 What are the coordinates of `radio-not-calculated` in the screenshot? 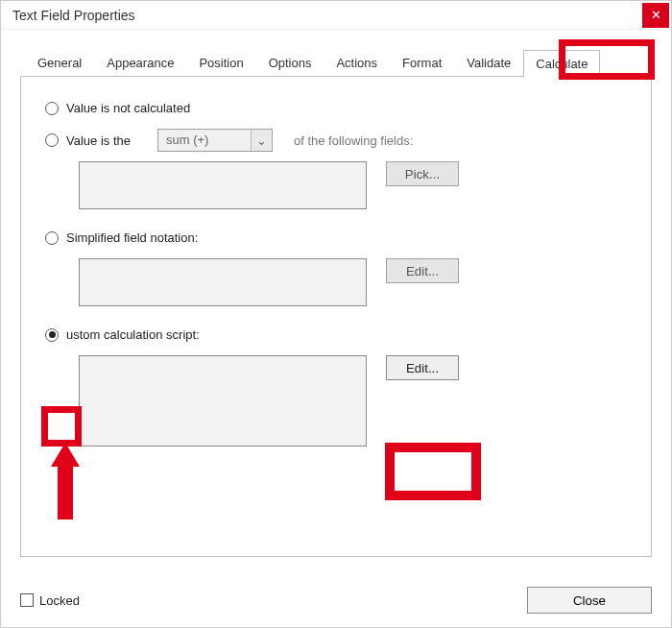 It's located at (52, 109).